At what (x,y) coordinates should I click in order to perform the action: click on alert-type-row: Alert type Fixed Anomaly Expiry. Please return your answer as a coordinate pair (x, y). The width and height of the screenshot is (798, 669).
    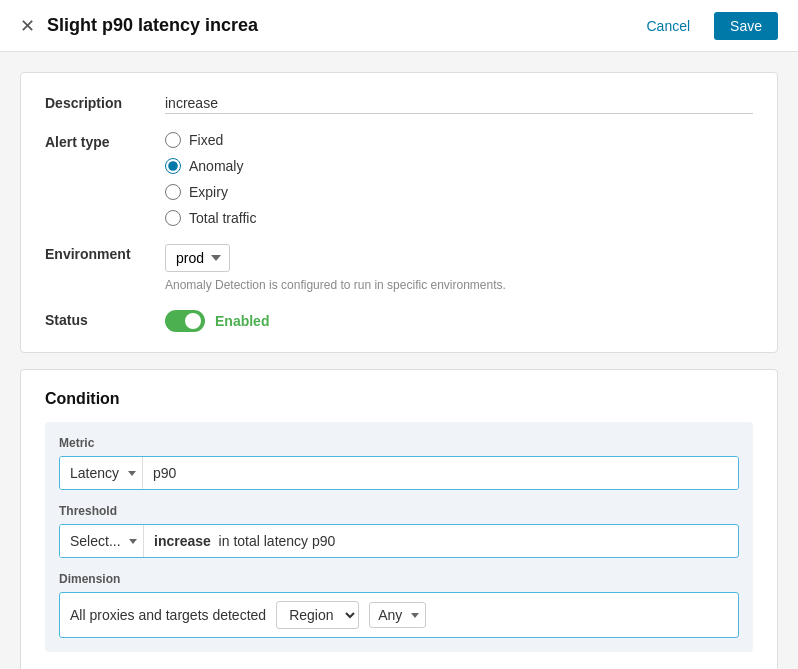
    Looking at the image, I should click on (399, 179).